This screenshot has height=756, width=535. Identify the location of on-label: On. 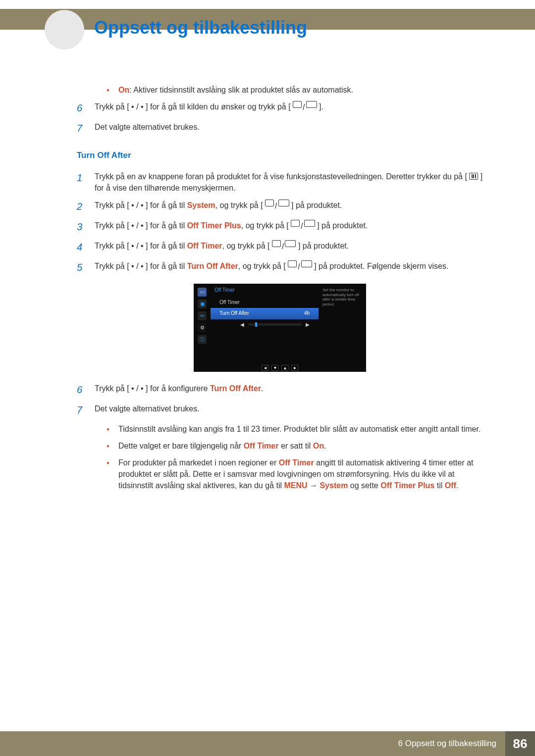
(124, 90).